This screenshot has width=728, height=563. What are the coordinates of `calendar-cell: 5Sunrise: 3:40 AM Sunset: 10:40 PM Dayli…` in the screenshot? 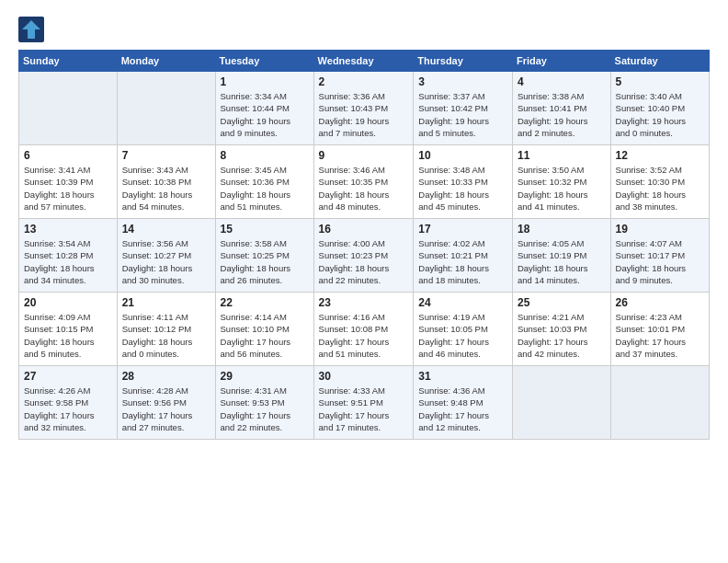 It's located at (660, 109).